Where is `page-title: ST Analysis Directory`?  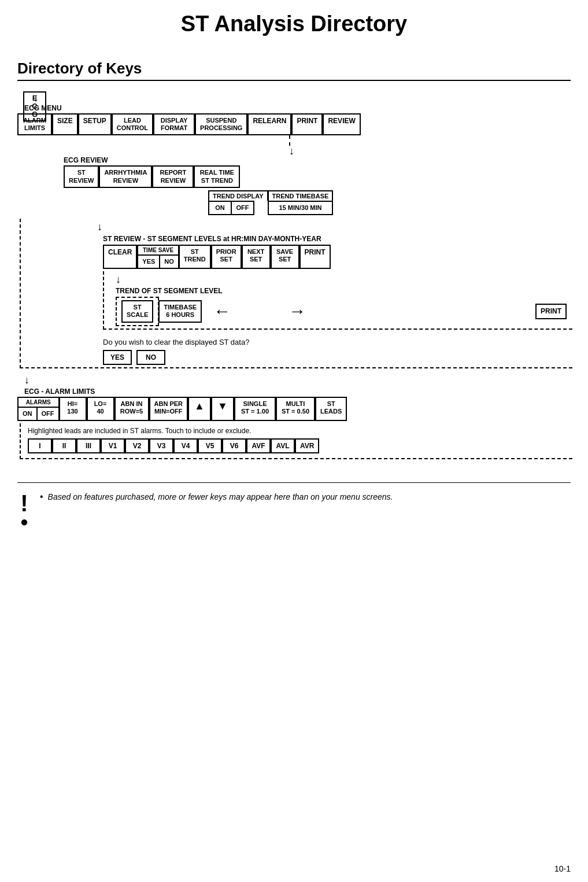
page-title: ST Analysis Directory is located at coordinates (294, 27).